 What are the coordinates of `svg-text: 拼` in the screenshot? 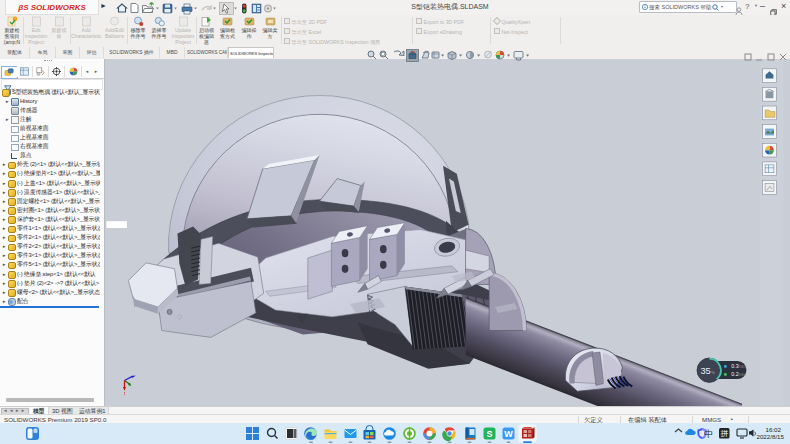 It's located at (724, 434).